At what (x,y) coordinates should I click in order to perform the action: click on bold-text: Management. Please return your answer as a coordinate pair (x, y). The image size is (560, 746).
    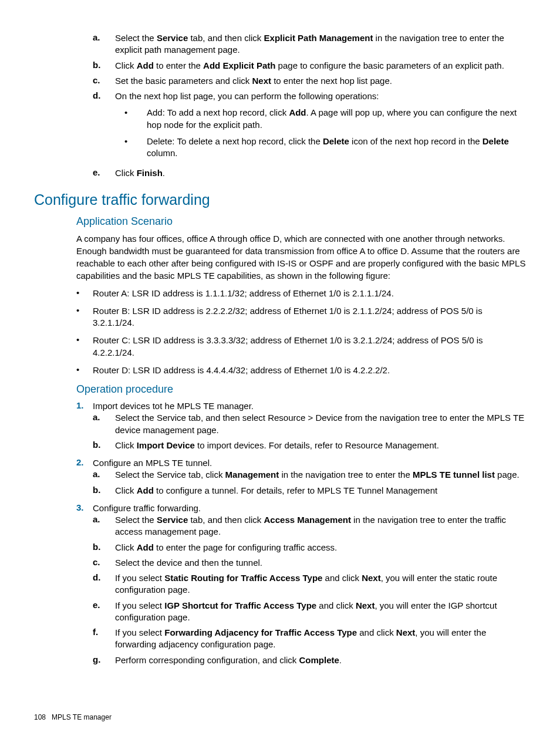
    Looking at the image, I should click on (252, 474).